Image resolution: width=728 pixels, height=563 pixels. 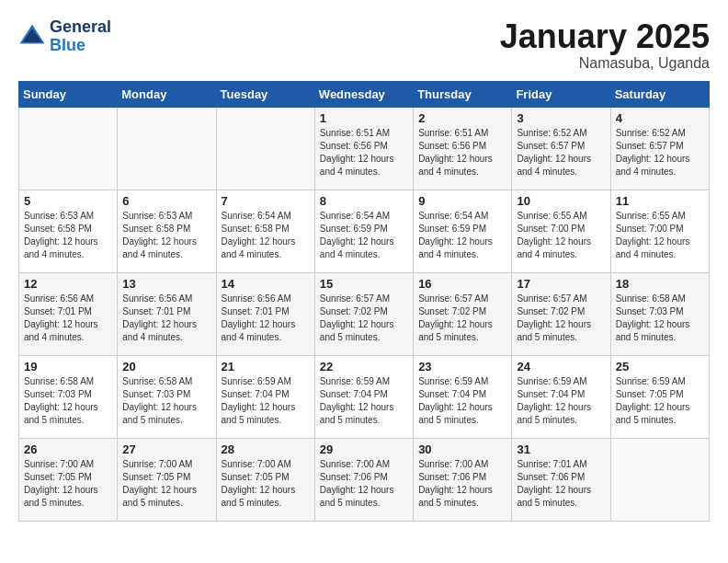 I want to click on calendar-header-row: Sunday Monday Tuesday Wednesday Thursday…, so click(x=364, y=94).